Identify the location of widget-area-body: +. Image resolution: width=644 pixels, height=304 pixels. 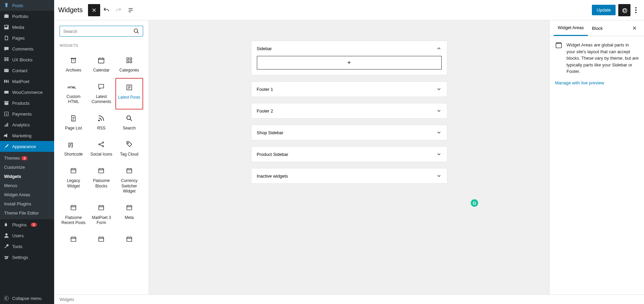
(349, 65).